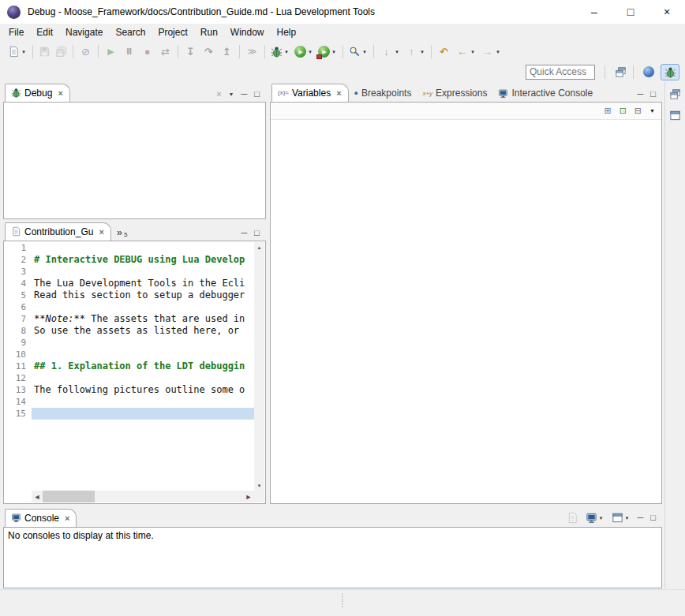  What do you see at coordinates (219, 95) in the screenshot?
I see `remove-terminated-icon: ×` at bounding box center [219, 95].